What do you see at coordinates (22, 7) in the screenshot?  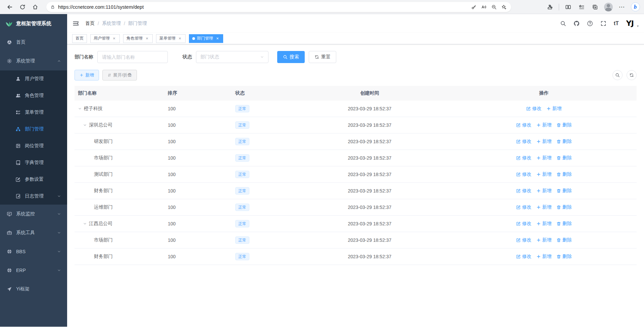 I see `browser-reload-button` at bounding box center [22, 7].